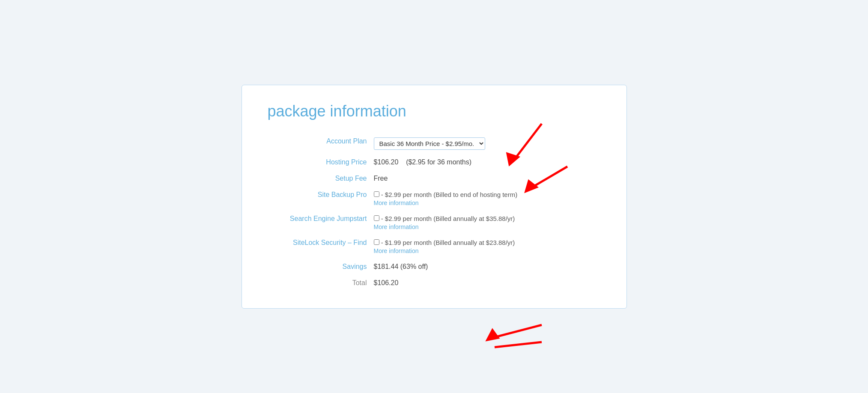 This screenshot has width=868, height=393. I want to click on sitelock-label: SiteLock Security – Find, so click(319, 247).